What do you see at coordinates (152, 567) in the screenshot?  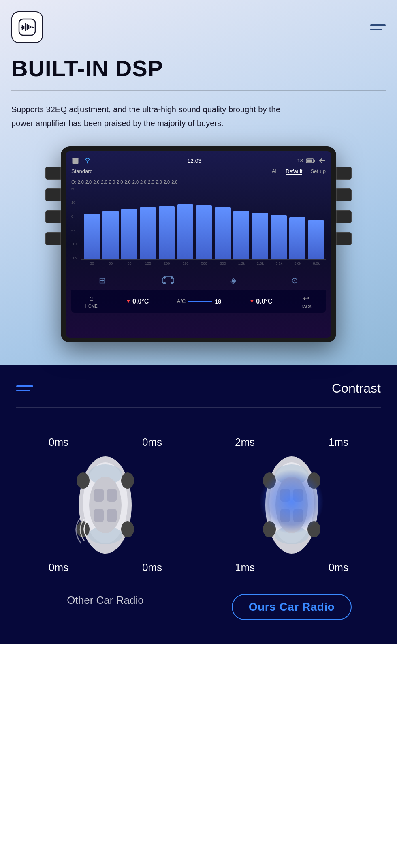 I see `other-br: 0ms` at bounding box center [152, 567].